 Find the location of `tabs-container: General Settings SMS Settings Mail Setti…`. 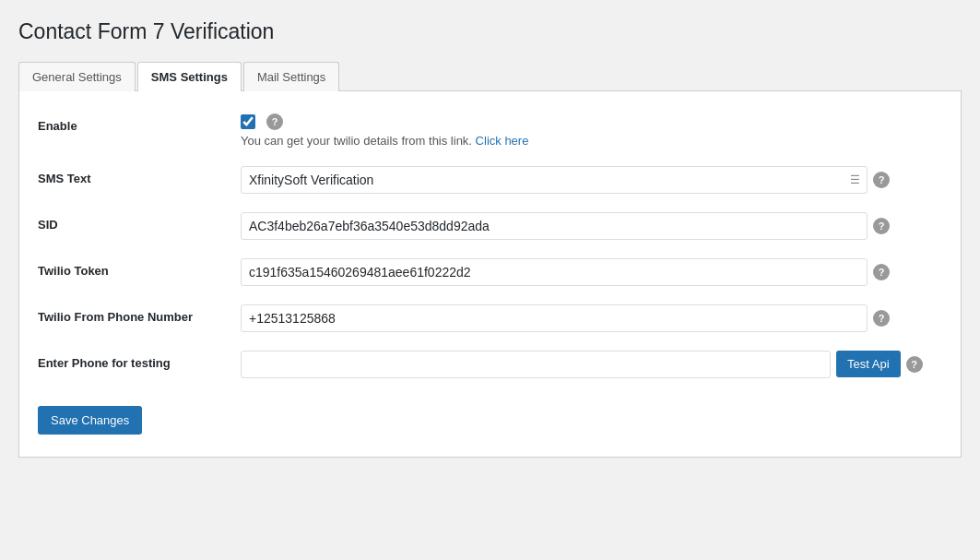

tabs-container: General Settings SMS Settings Mail Setti… is located at coordinates (490, 76).